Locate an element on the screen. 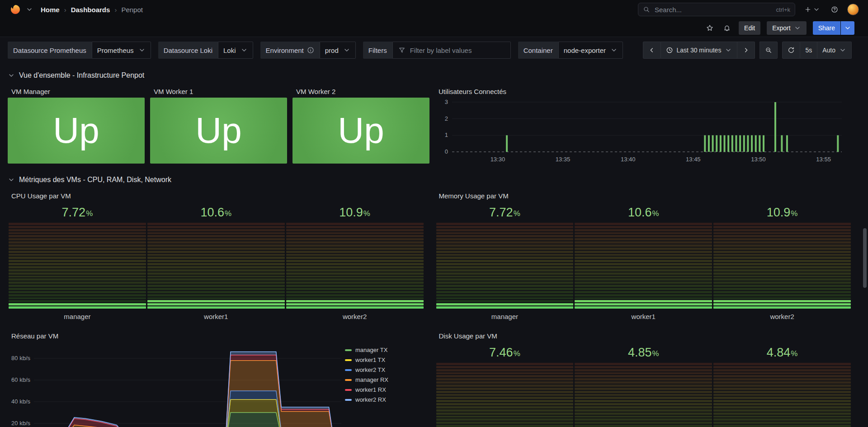 The height and width of the screenshot is (427, 868). scrollbar-thumb is located at coordinates (865, 258).